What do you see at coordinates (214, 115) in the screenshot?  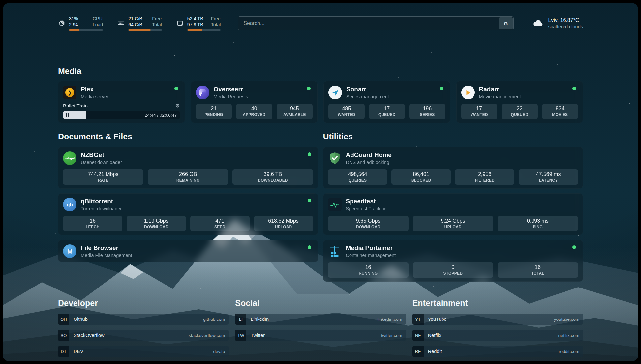 I see `stat-label: PENDING` at bounding box center [214, 115].